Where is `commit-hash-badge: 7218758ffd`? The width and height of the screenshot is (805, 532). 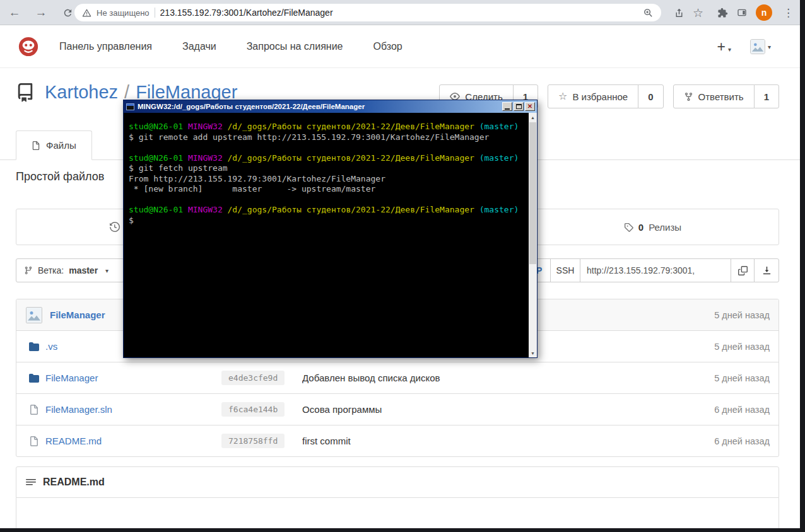
commit-hash-badge: 7218758ffd is located at coordinates (253, 441).